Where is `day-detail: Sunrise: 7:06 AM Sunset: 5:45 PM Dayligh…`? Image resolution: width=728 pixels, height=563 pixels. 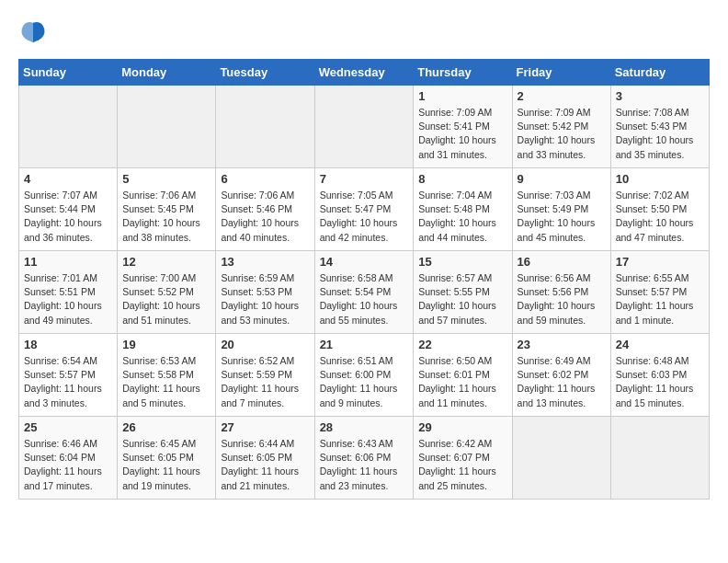
day-detail: Sunrise: 7:06 AM Sunset: 5:45 PM Dayligh… is located at coordinates (166, 217).